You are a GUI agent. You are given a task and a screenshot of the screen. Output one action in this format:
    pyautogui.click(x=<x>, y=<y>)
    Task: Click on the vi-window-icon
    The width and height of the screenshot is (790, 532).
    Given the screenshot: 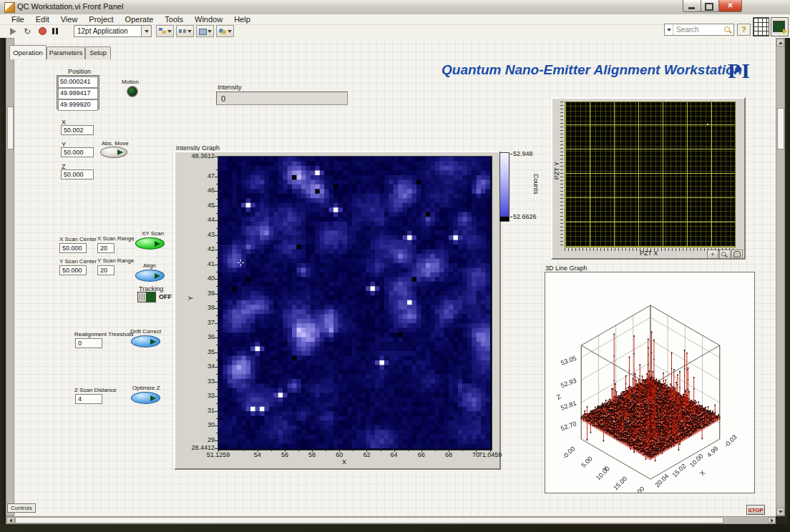 What is the action you would take?
    pyautogui.click(x=780, y=27)
    